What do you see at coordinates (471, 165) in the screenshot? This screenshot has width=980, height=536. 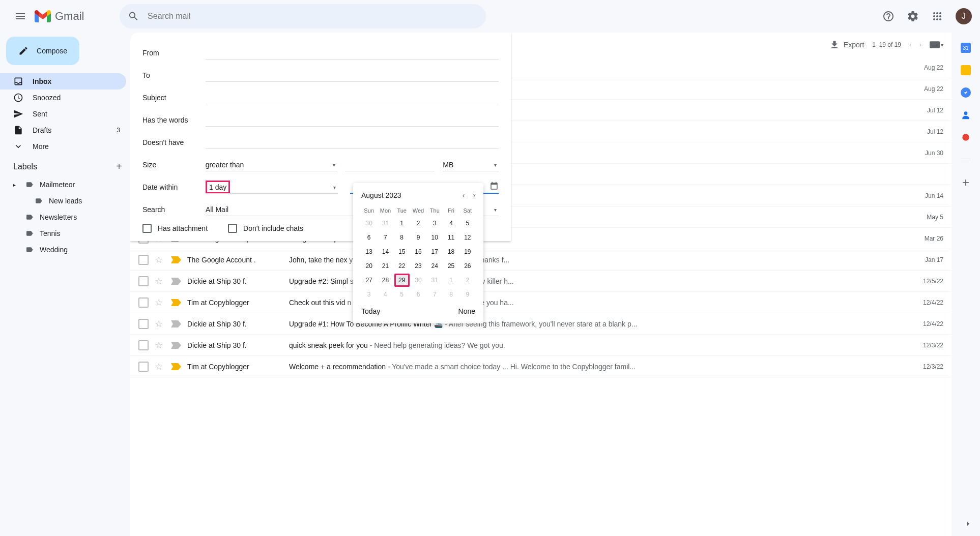 I see `size-unit-select: MB` at bounding box center [471, 165].